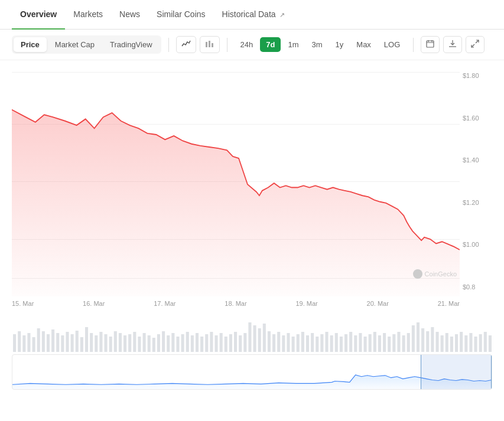 This screenshot has width=504, height=421. Describe the element at coordinates (475, 44) in the screenshot. I see `expand-icon` at that location.